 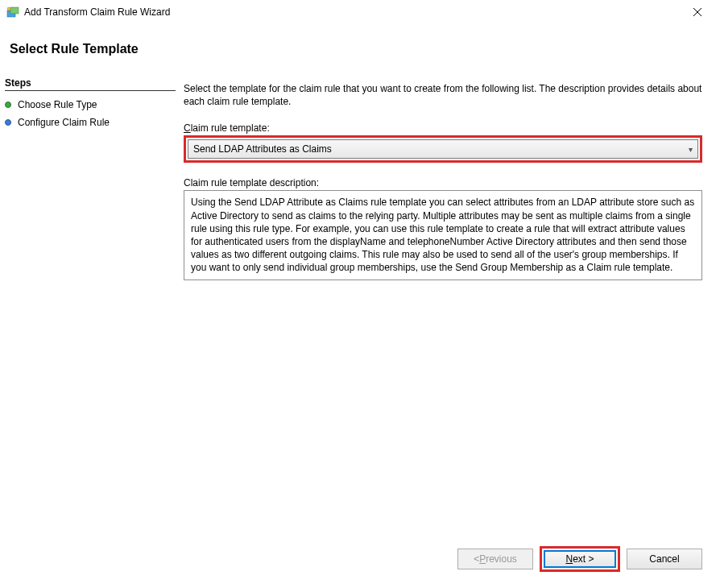 I want to click on heading-area: Select Rule Template, so click(x=360, y=50).